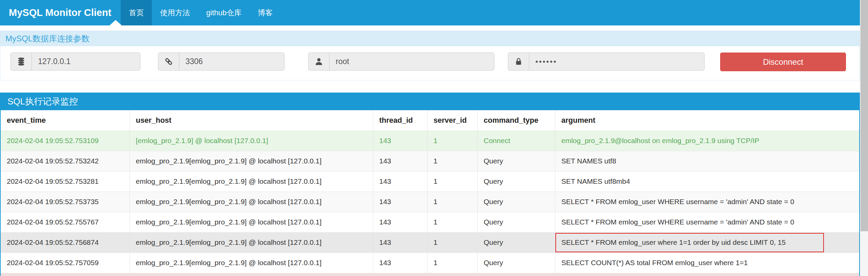  What do you see at coordinates (232, 62) in the screenshot?
I see `port-input` at bounding box center [232, 62].